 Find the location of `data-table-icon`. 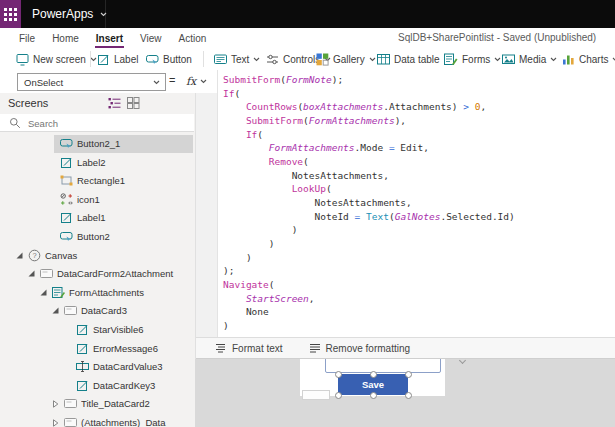

data-table-icon is located at coordinates (384, 60).